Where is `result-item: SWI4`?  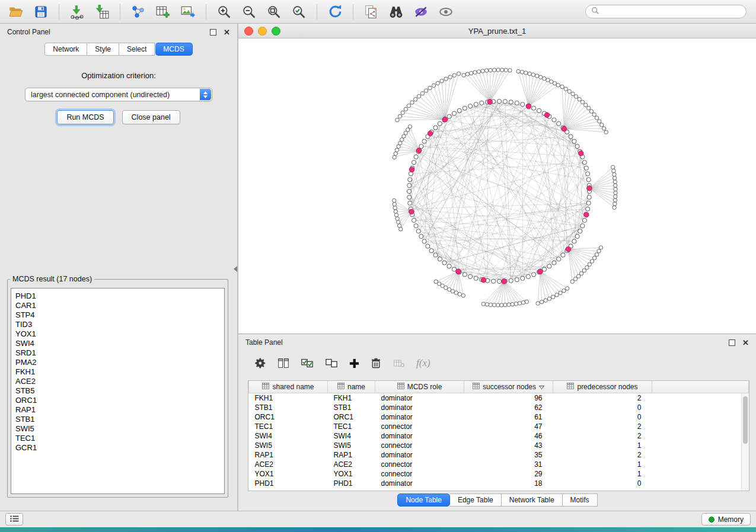
result-item: SWI4 is located at coordinates (117, 344).